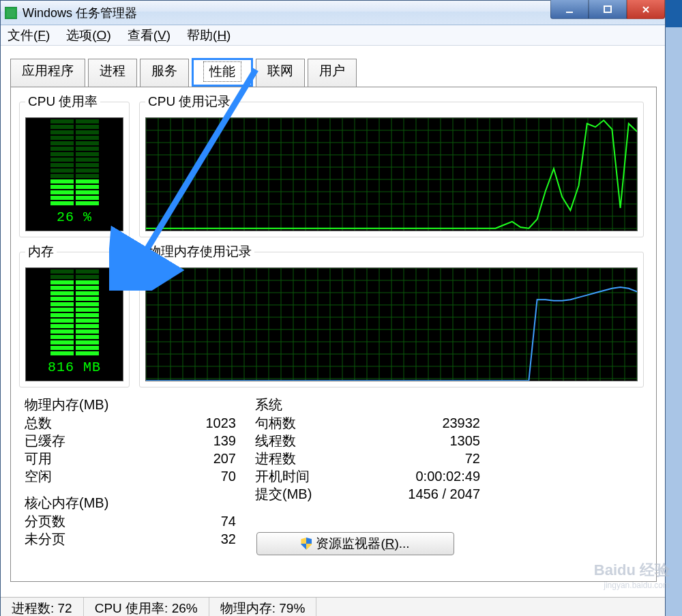 This screenshot has height=616, width=682. Describe the element at coordinates (149, 35) in the screenshot. I see `menu-view: 查看(V)` at that location.